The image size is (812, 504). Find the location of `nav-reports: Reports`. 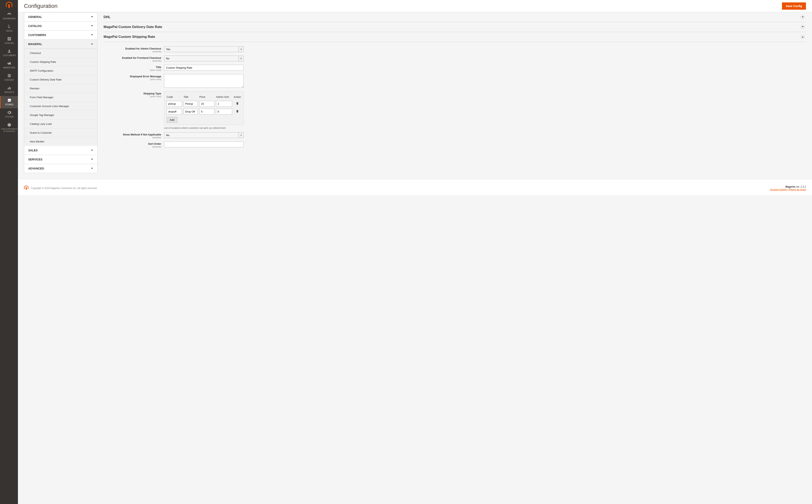

nav-reports: Reports is located at coordinates (9, 90).